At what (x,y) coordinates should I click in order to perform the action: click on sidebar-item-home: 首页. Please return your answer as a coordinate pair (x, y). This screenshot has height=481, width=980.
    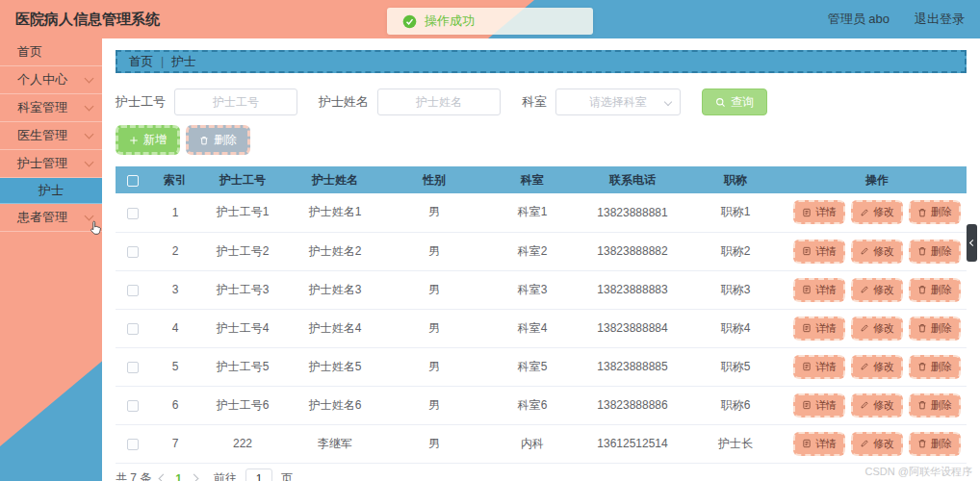
    Looking at the image, I should click on (51, 52).